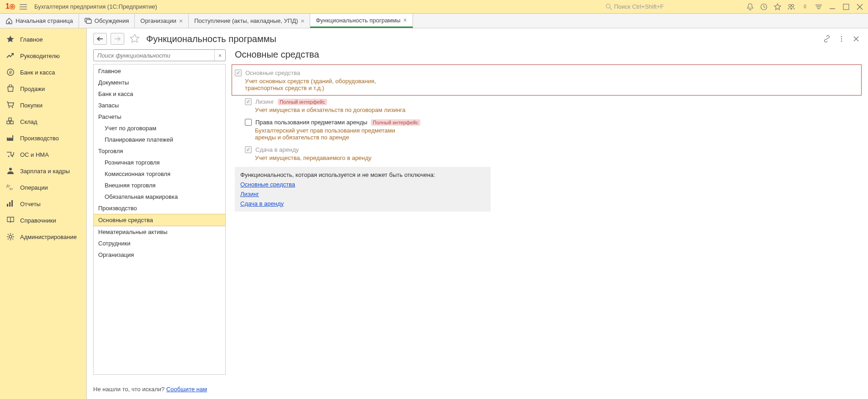 This screenshot has height=399, width=868. Describe the element at coordinates (11, 171) in the screenshot. I see `person-icon` at that location.